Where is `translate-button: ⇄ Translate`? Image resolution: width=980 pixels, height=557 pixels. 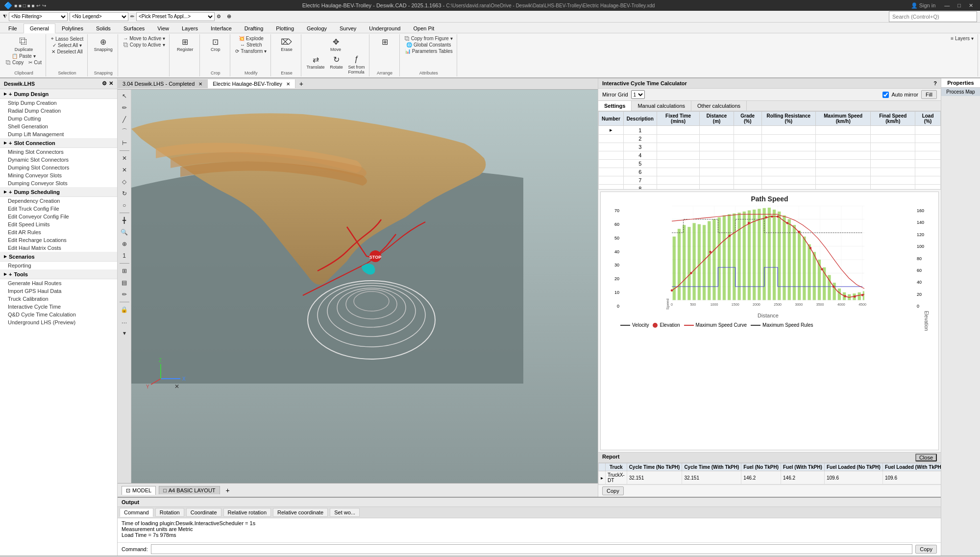
translate-button: ⇄ Translate is located at coordinates (316, 64).